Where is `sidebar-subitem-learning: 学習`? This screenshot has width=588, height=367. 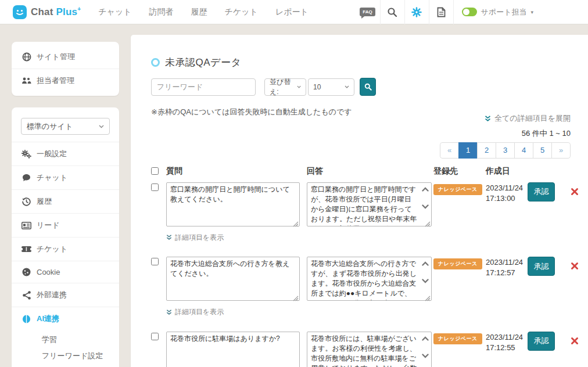
sidebar-subitem-learning: 学習 is located at coordinates (65, 340).